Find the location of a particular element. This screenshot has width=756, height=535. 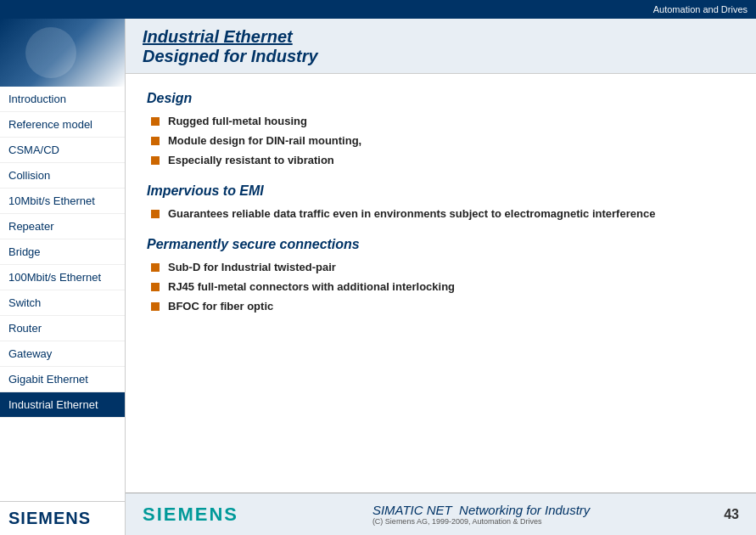

bullet-text: Especially resistant to vibration is located at coordinates (251, 160).